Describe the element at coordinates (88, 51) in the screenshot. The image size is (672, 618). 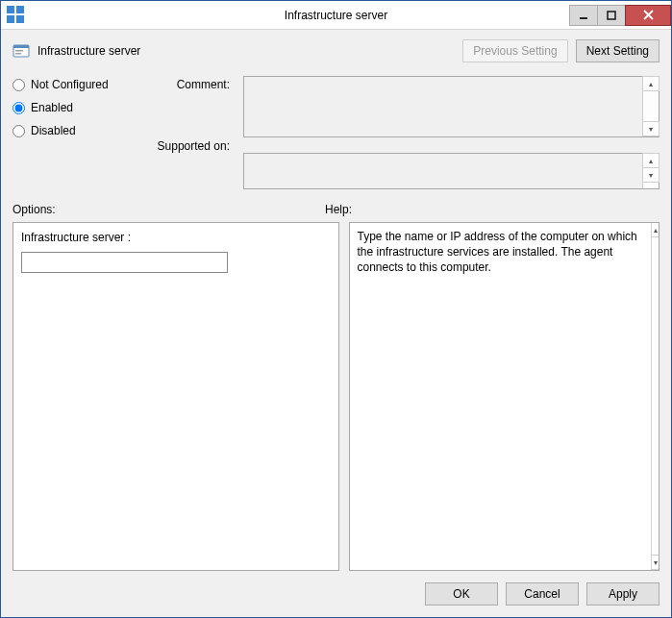
I see `setting-title: Infrastructure server` at that location.